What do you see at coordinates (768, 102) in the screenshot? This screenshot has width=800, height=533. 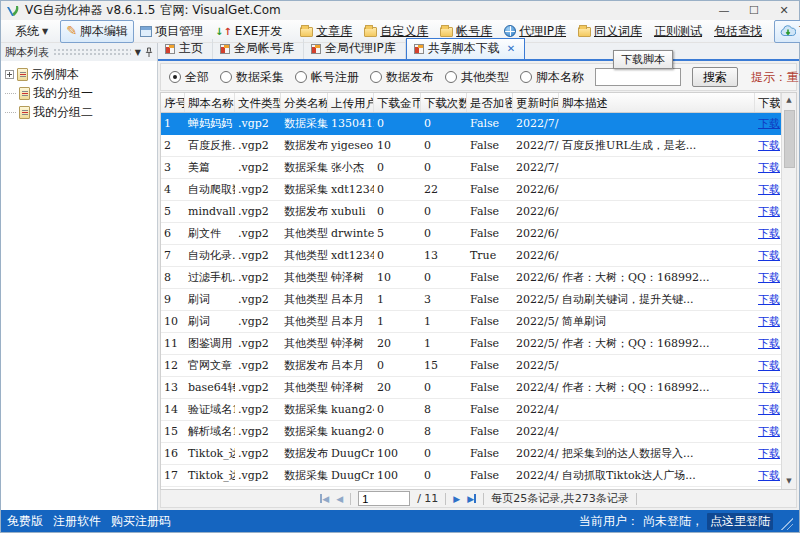 I see `column-header-下载: 下载` at bounding box center [768, 102].